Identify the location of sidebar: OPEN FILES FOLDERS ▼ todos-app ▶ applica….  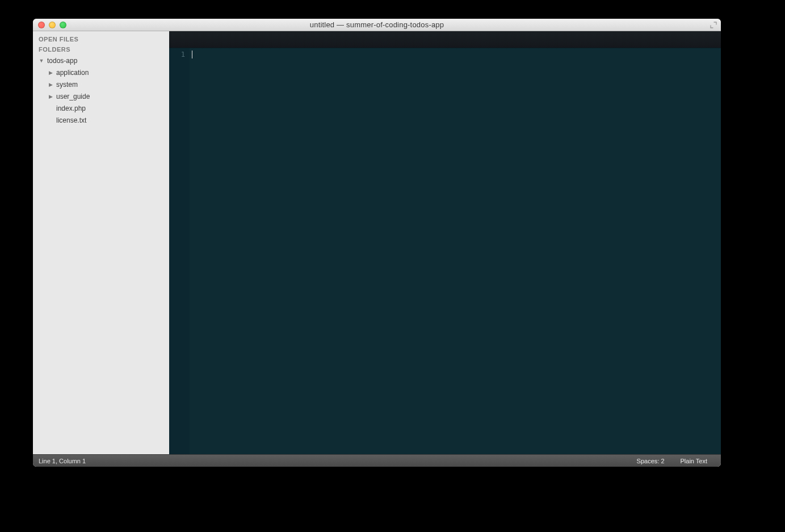
(101, 243).